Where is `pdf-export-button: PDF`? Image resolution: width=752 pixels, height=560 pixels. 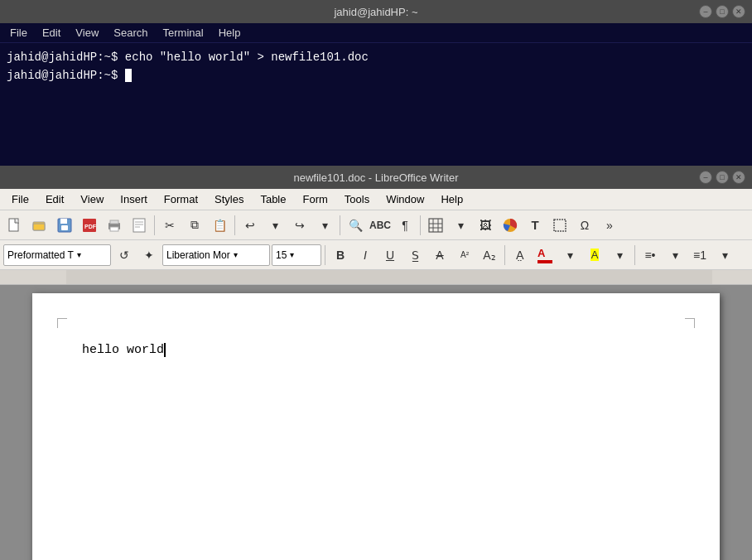
pdf-export-button: PDF is located at coordinates (89, 225).